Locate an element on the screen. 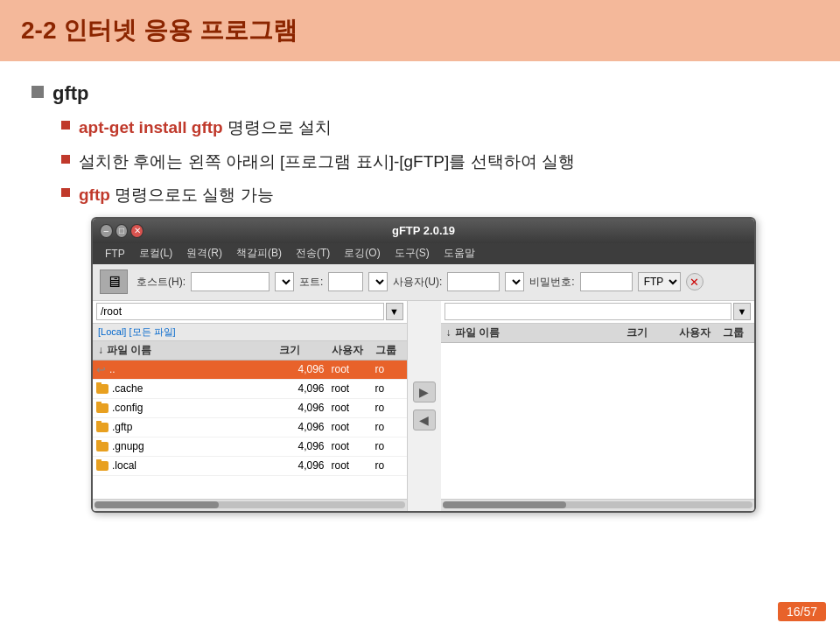 This screenshot has height=630, width=840. col-user-header: 사용자 is located at coordinates (350, 350).